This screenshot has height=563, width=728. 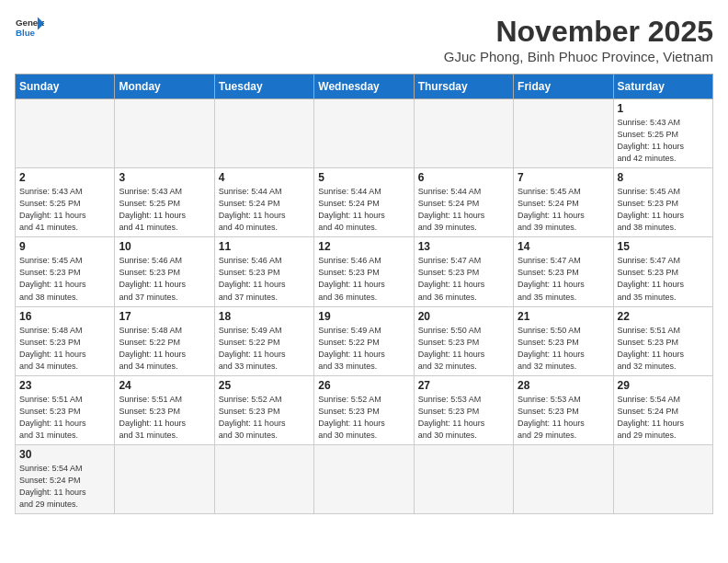 I want to click on day-number: 2, so click(x=64, y=178).